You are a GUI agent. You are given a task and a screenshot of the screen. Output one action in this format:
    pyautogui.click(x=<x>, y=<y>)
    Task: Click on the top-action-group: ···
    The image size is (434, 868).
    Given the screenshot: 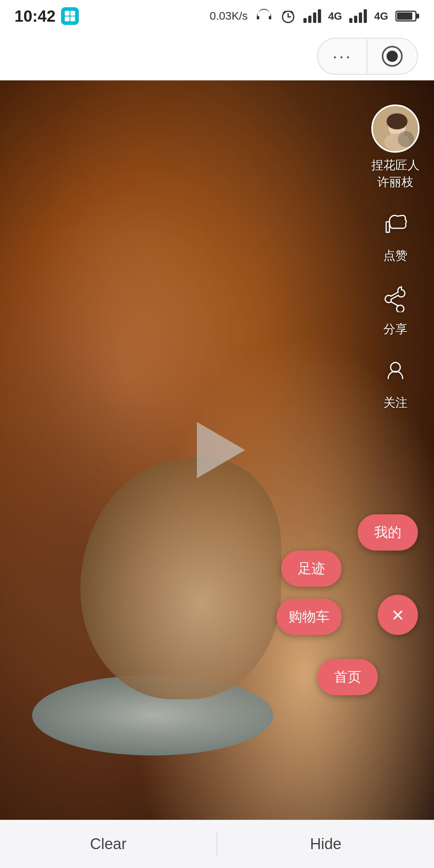 What is the action you would take?
    pyautogui.click(x=367, y=56)
    